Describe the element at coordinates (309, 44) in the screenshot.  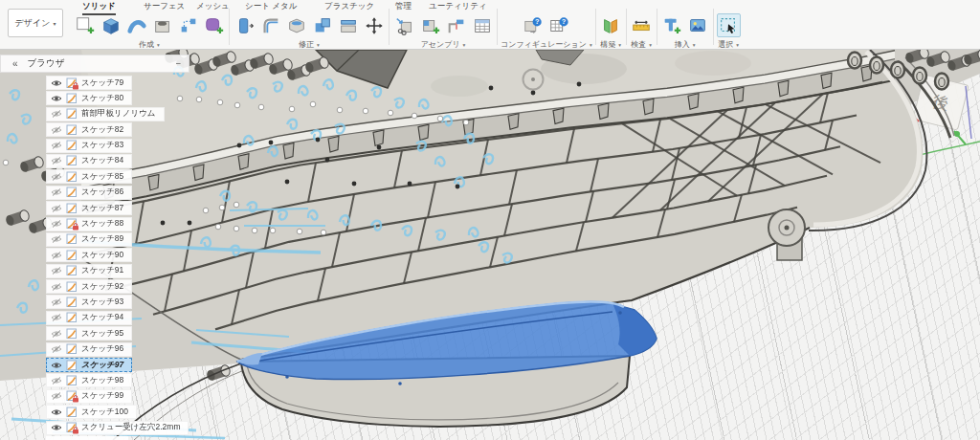
I see `group-label-modify: 修正▾` at that location.